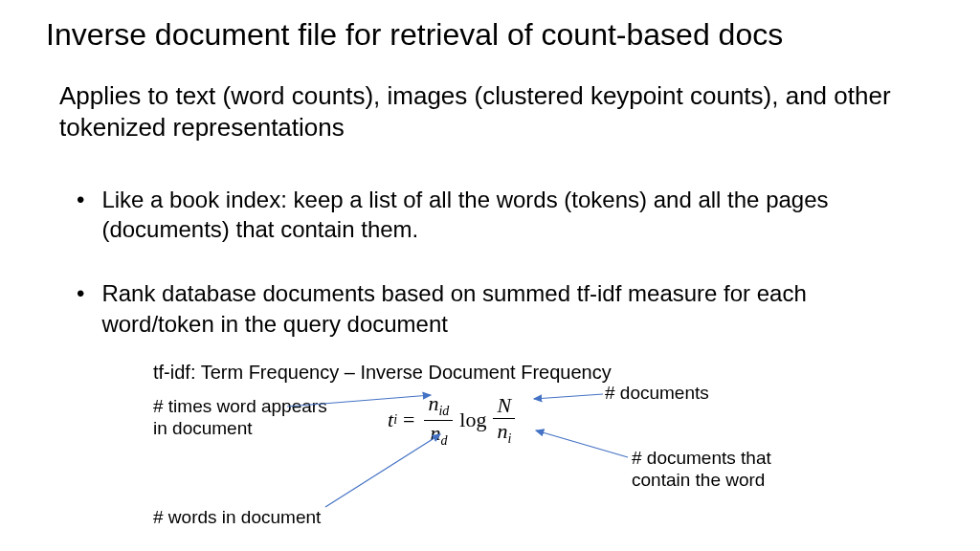 The width and height of the screenshot is (980, 551). Describe the element at coordinates (438, 421) in the screenshot. I see `formula-fraction-1: nid nd` at that location.